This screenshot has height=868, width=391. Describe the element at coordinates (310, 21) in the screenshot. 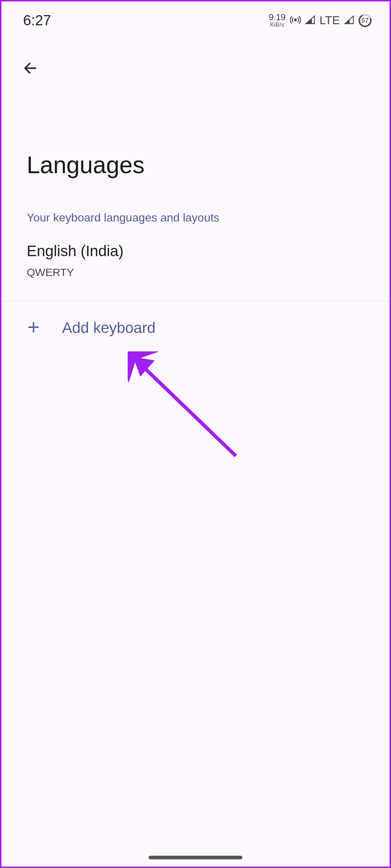

I see `signal-icon` at that location.